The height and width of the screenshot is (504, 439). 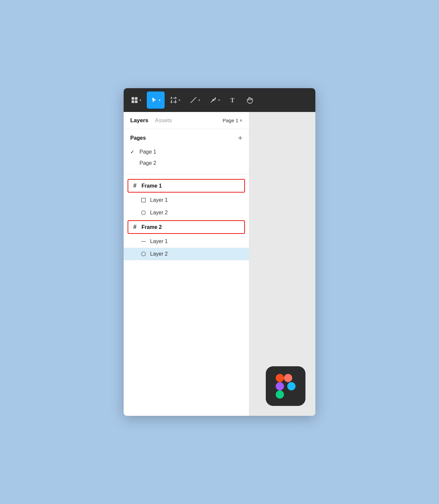 What do you see at coordinates (213, 100) in the screenshot?
I see `pen-icon` at bounding box center [213, 100].